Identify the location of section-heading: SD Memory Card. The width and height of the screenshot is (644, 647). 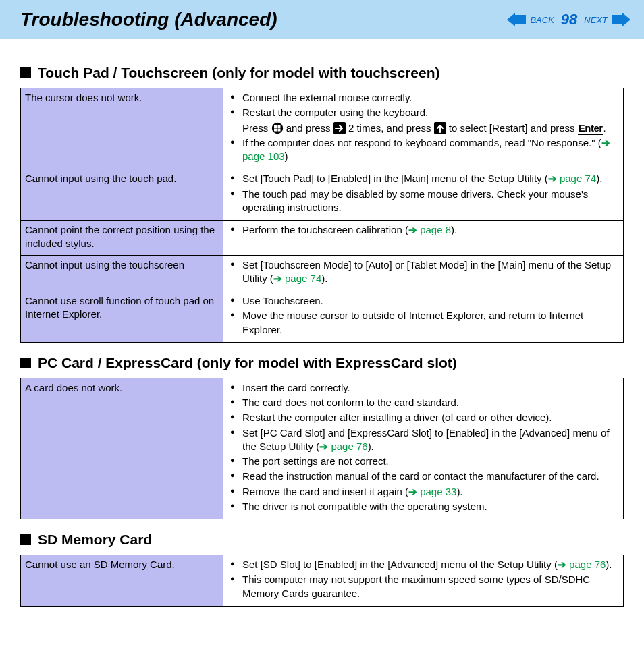
(322, 540).